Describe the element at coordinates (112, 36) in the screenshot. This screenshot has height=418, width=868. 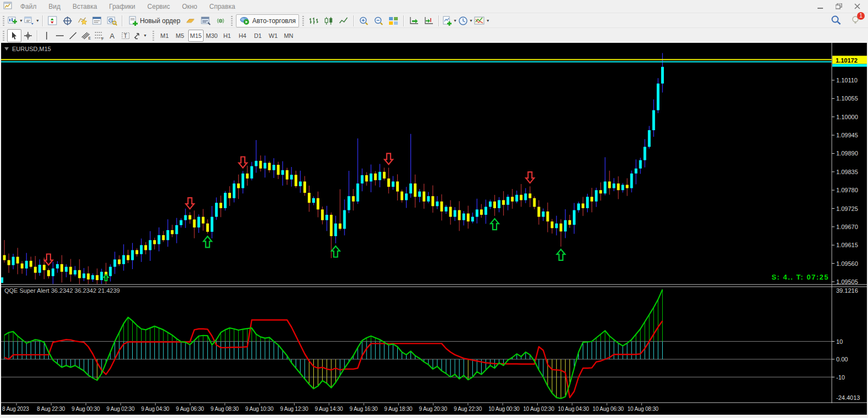
I see `text-tool: A` at that location.